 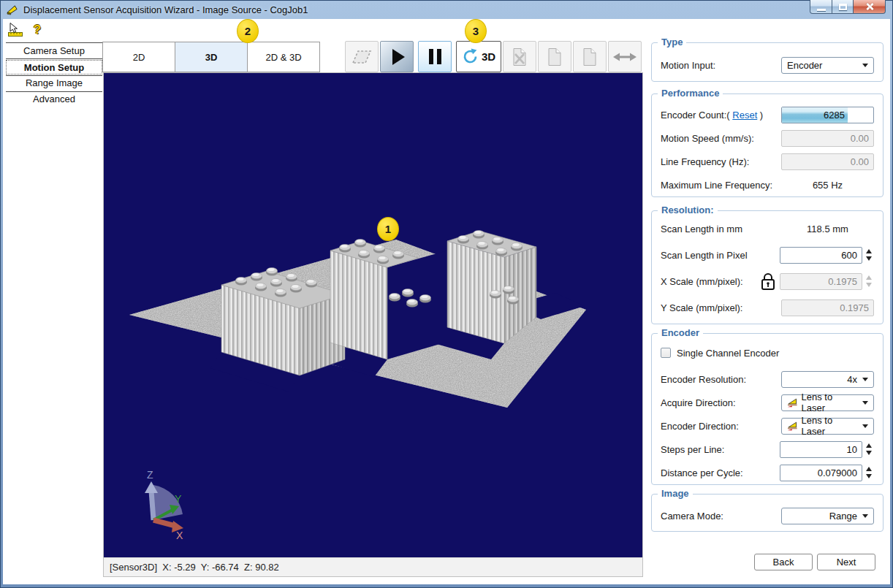 I want to click on app-icon, so click(x=12, y=10).